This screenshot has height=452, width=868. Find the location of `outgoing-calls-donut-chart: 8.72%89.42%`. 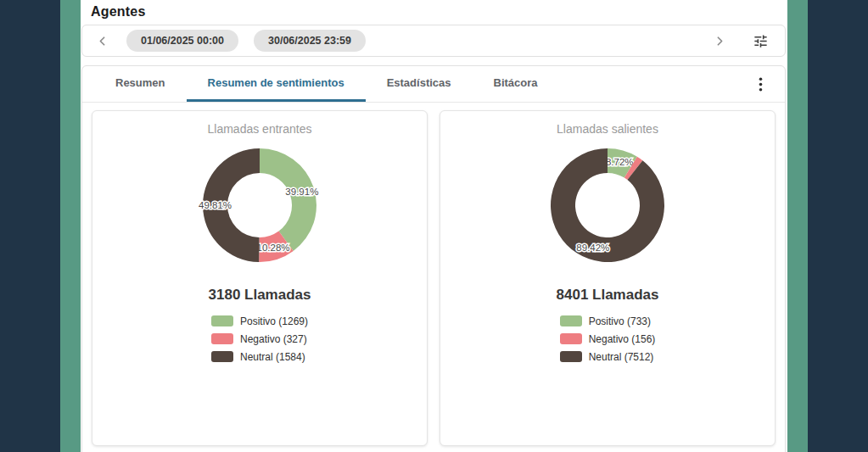

outgoing-calls-donut-chart: 8.72%89.42% is located at coordinates (608, 205).